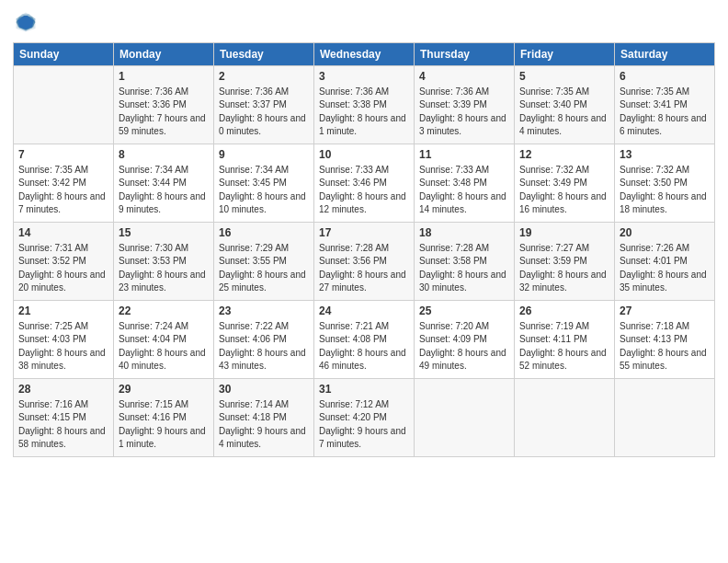 The height and width of the screenshot is (563, 728). What do you see at coordinates (362, 424) in the screenshot?
I see `cell-info: Sunrise: 7:12 AM Sunset: 4:20 PM Dayligh…` at bounding box center [362, 424].